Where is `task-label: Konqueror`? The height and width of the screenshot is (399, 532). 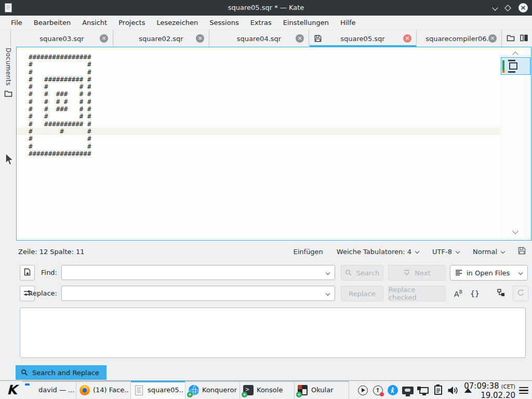 task-label: Konqueror is located at coordinates (220, 390).